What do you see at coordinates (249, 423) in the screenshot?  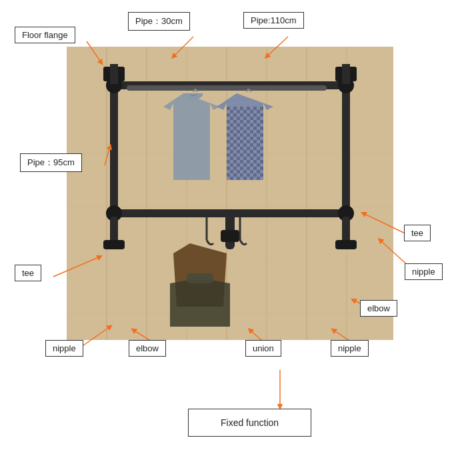 I see `fixed-function-label: Fixed function` at bounding box center [249, 423].